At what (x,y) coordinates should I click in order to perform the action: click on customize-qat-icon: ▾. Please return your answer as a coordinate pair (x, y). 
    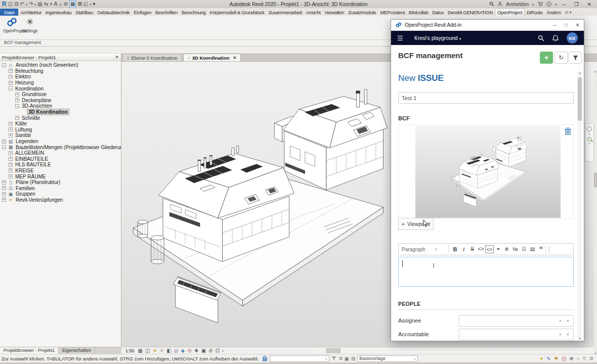
    Looking at the image, I should click on (94, 4).